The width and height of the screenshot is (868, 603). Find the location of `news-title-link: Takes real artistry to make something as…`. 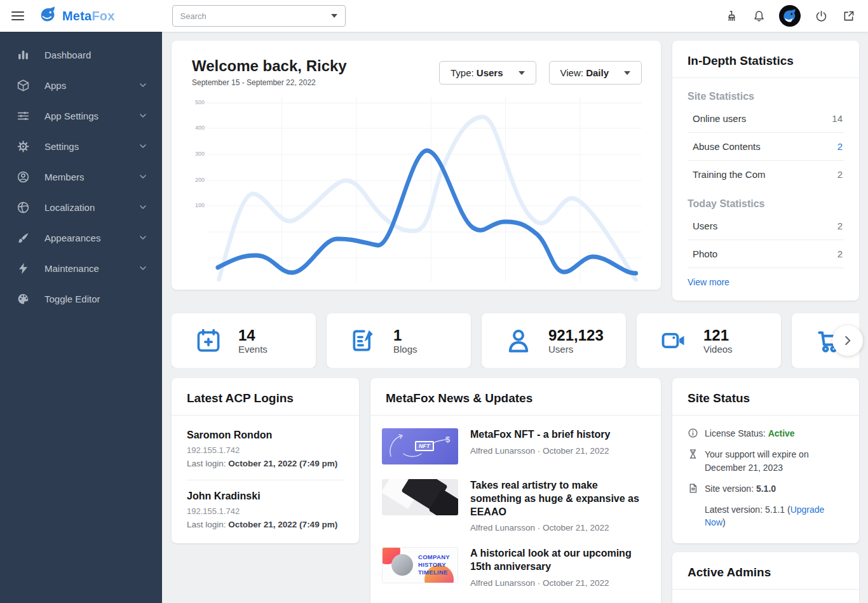

news-title-link: Takes real artistry to make something as… is located at coordinates (559, 499).